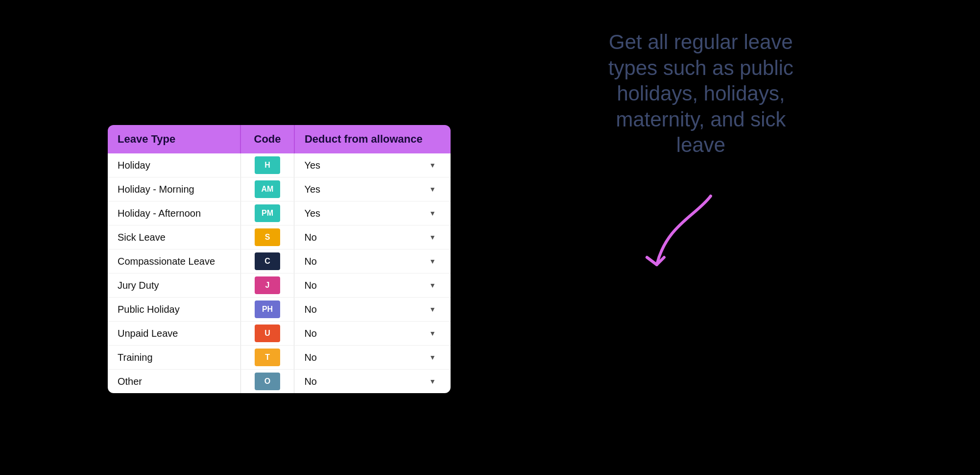 This screenshot has height=475, width=980. Describe the element at coordinates (267, 309) in the screenshot. I see `code-badge: PH` at that location.